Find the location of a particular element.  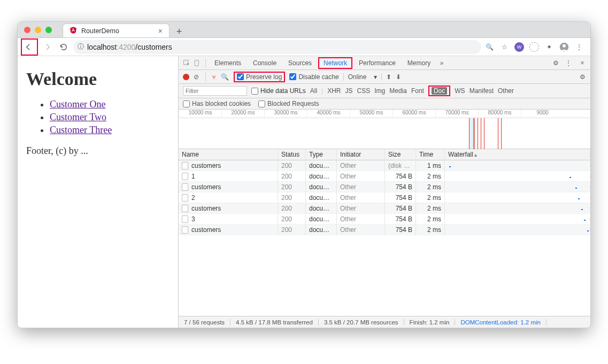

tab-network: Network is located at coordinates (335, 63).